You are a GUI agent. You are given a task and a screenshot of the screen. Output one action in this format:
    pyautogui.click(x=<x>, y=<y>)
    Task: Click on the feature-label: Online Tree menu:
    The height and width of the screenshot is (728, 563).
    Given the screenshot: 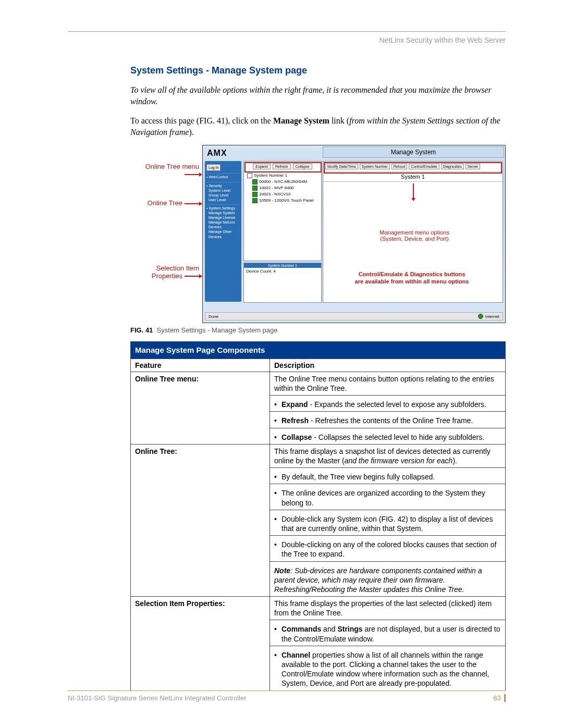 What is the action you would take?
    pyautogui.click(x=167, y=379)
    